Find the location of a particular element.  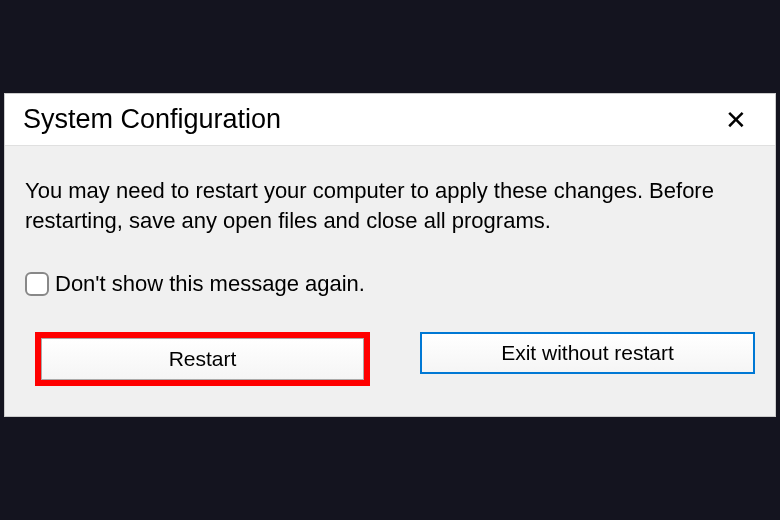

restart-button: Restart is located at coordinates (202, 359).